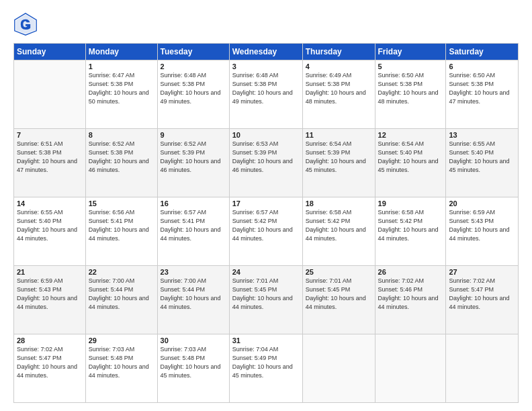 The height and width of the screenshot is (411, 532). What do you see at coordinates (193, 232) in the screenshot?
I see `calendar-day-cell: 16Sunrise: 6:57 AMSunset: 5:41 PMDayligh…` at bounding box center [193, 232].